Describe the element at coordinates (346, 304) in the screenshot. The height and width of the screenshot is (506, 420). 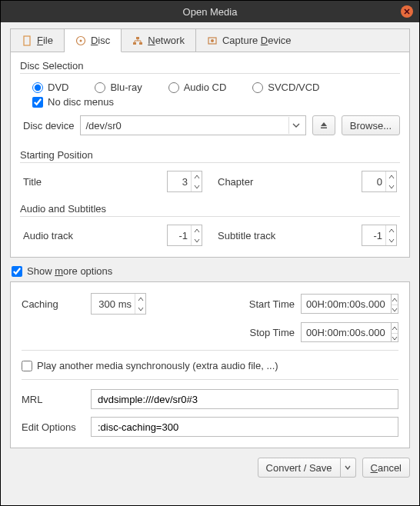
I see `start-time-input: 00H:00m:00s.000` at that location.